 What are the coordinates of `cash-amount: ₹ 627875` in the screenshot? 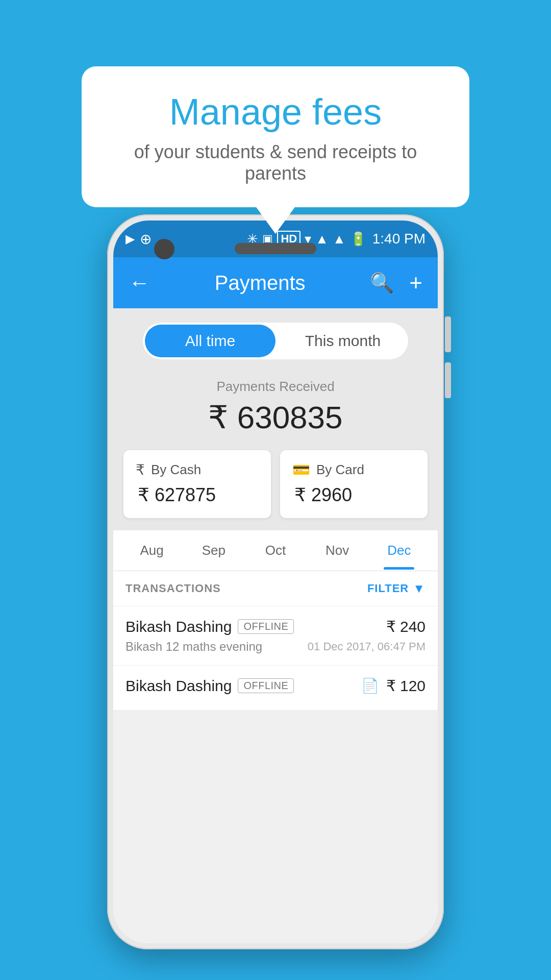 It's located at (197, 495).